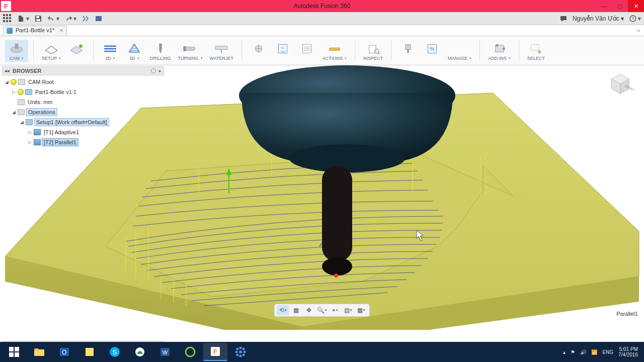 This screenshot has width=644, height=362. Describe the element at coordinates (39, 352) in the screenshot. I see `taskbar-explorer` at that location.